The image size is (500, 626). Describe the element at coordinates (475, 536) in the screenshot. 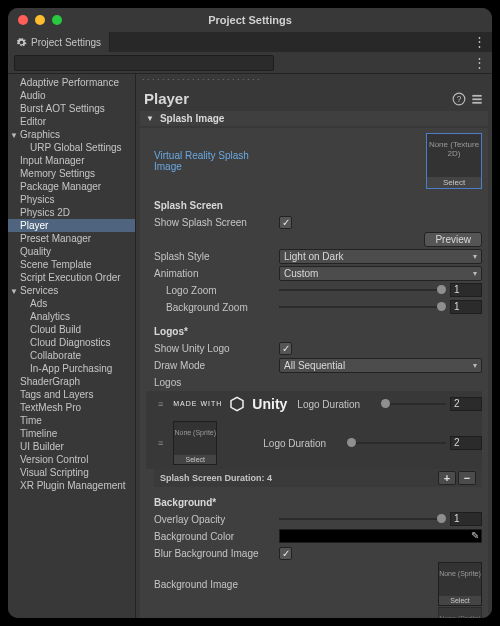

I see `eyedropper-icon: ✎` at that location.